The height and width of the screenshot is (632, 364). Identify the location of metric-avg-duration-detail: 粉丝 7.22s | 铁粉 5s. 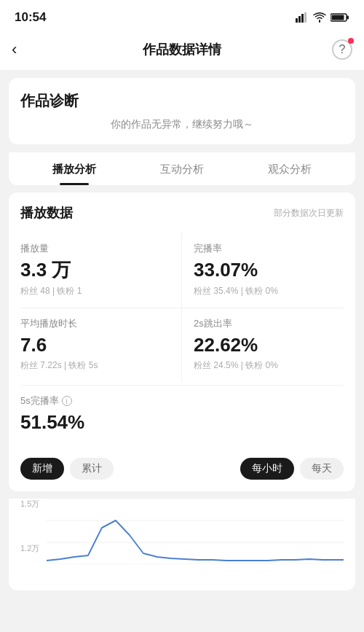
(95, 366).